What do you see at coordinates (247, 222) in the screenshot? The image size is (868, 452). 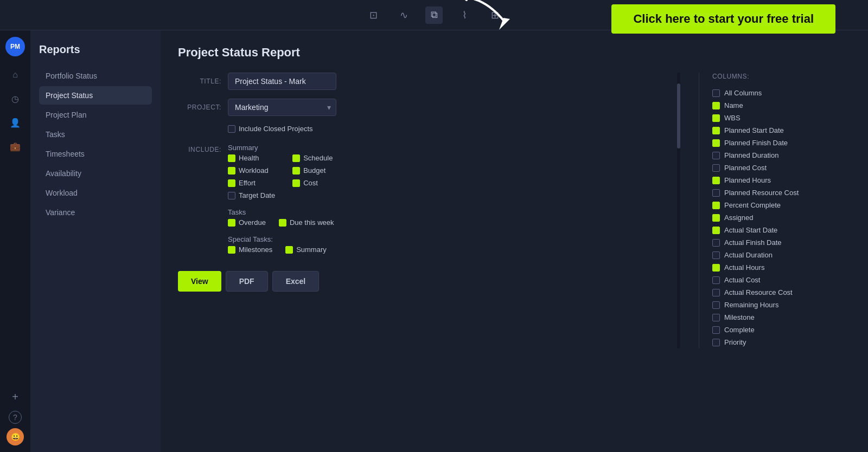 I see `overdue-checkbox: Overdue` at bounding box center [247, 222].